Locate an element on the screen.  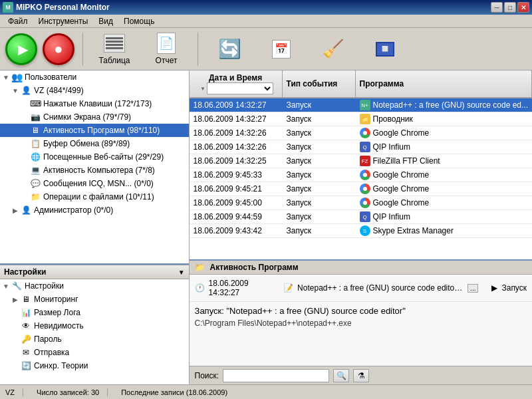
table-view-button: Таблица is located at coordinates (114, 49).